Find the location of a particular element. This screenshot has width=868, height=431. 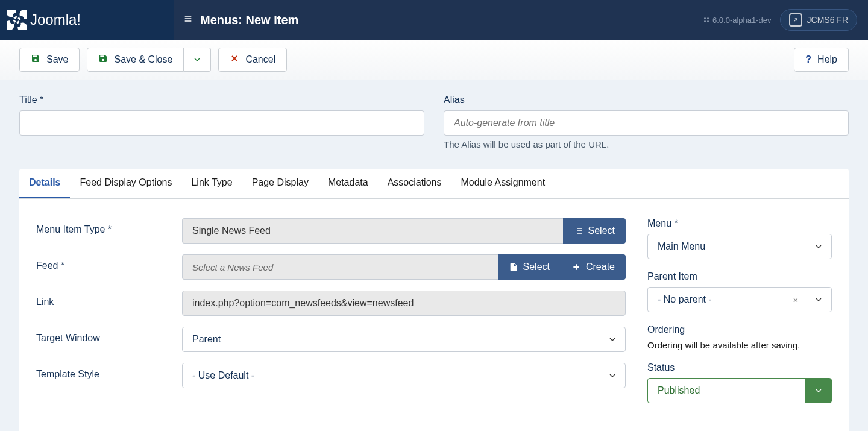

feed-create-button: Create is located at coordinates (593, 267).